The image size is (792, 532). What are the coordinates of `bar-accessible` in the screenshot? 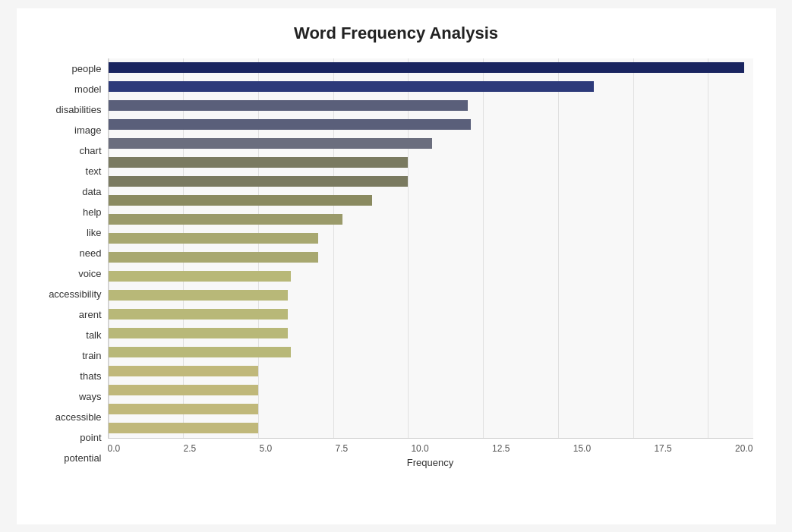 It's located at (184, 390).